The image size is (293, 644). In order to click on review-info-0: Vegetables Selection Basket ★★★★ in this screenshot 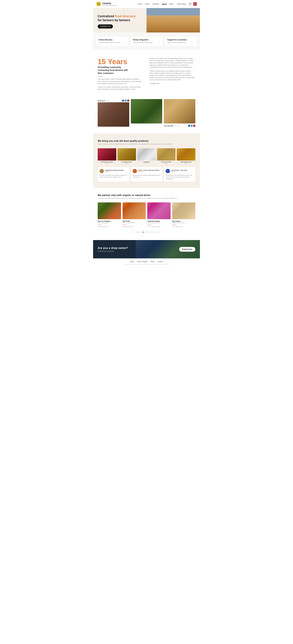, I will do `click(114, 171)`.